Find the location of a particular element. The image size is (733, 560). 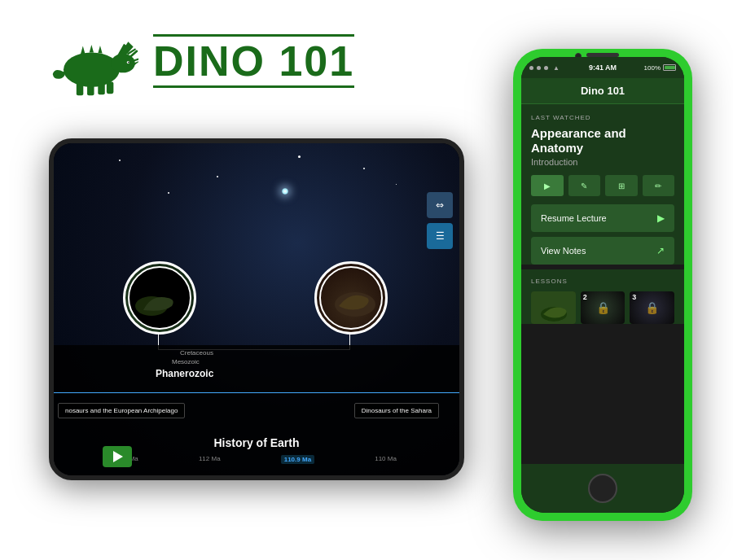

lesson-thumb-3: 3 🔒 is located at coordinates (652, 308).